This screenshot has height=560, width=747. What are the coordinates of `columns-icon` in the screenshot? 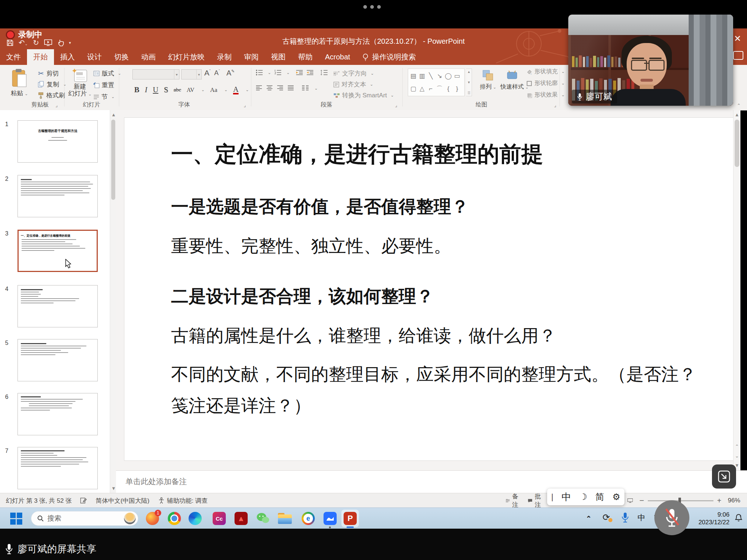 It's located at (305, 88).